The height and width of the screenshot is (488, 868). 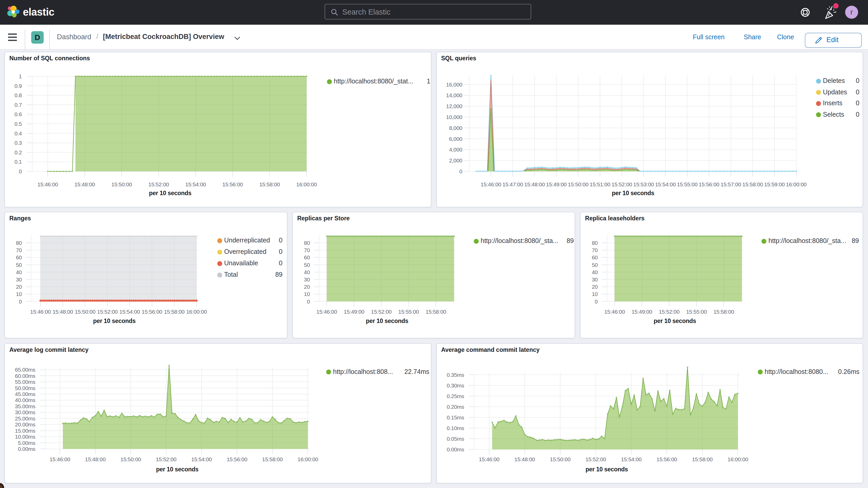 I want to click on svg-text: 0.10ms, so click(x=456, y=428).